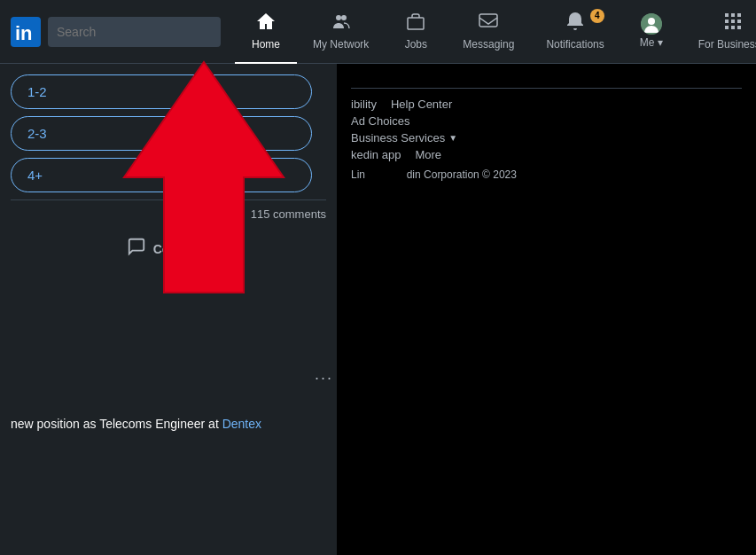 The width and height of the screenshot is (756, 555). I want to click on home-icon, so click(266, 23).